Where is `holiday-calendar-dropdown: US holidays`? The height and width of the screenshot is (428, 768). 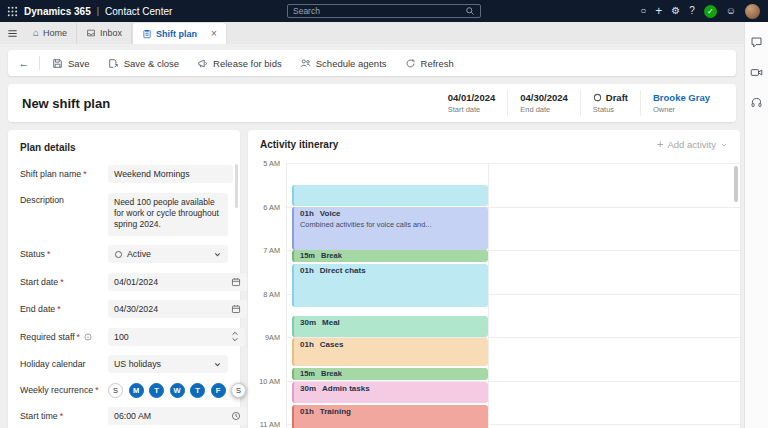 holiday-calendar-dropdown: US holidays is located at coordinates (168, 364).